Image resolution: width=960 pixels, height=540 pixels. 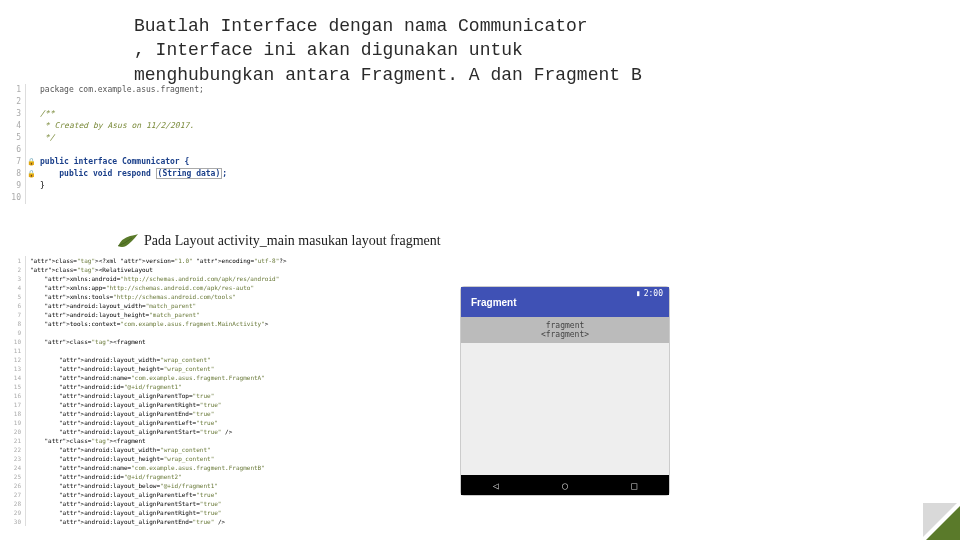 I want to click on line-number: 14, so click(x=13, y=378).